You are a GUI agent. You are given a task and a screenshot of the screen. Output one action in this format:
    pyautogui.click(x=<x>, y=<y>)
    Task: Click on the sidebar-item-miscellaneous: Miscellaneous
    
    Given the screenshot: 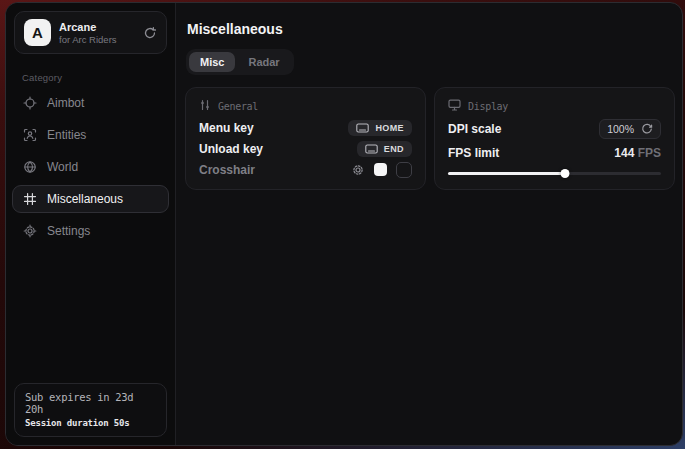 What is the action you would take?
    pyautogui.click(x=90, y=199)
    